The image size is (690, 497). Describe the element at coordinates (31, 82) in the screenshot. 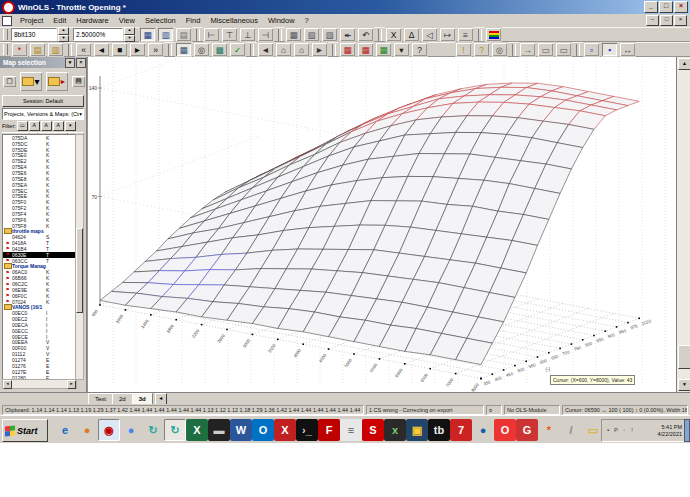

I see `open-project-button: ▾` at that location.